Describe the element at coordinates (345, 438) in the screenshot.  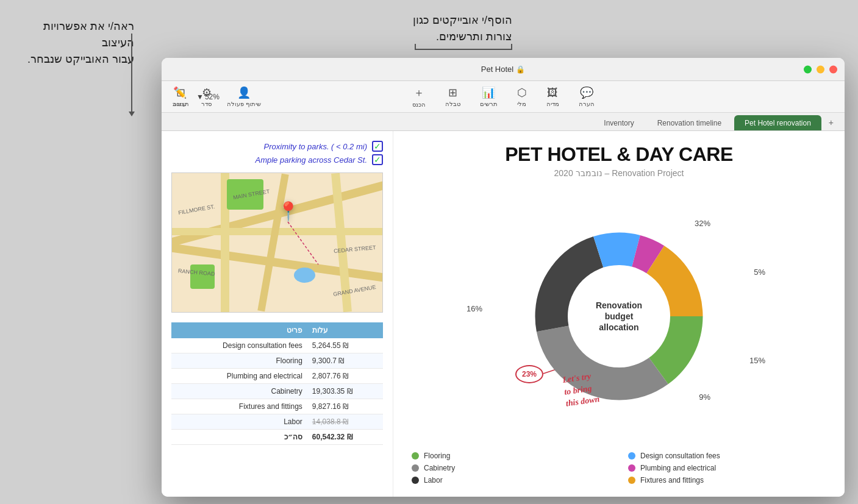
I see `table-total-value: ₪ 60,542.32` at that location.